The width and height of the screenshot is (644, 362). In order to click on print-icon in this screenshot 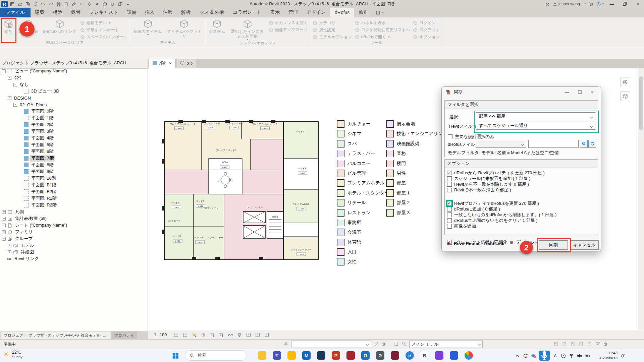, I will do `click(58, 4)`.